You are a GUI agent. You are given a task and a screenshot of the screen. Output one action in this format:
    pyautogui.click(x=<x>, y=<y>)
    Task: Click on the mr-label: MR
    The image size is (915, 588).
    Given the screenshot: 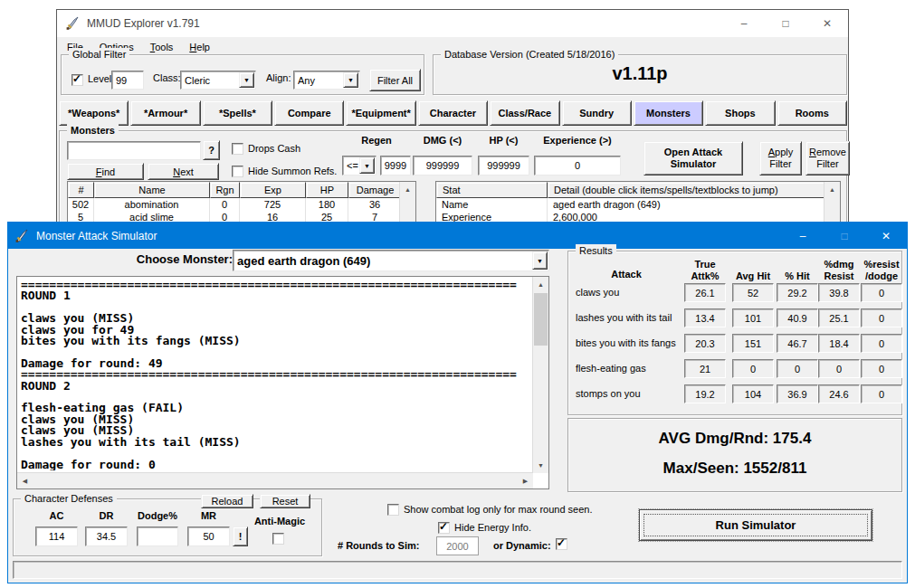 What is the action you would take?
    pyautogui.click(x=208, y=516)
    